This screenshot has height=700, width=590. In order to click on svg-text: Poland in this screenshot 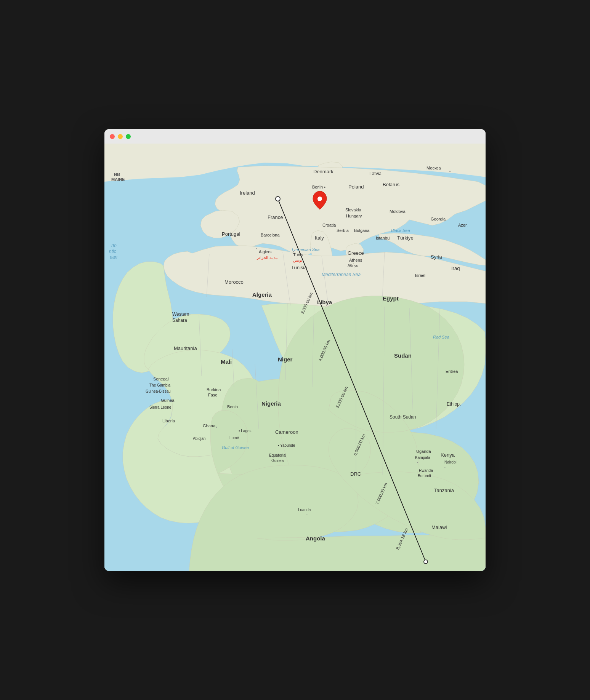, I will do `click(356, 187)`.